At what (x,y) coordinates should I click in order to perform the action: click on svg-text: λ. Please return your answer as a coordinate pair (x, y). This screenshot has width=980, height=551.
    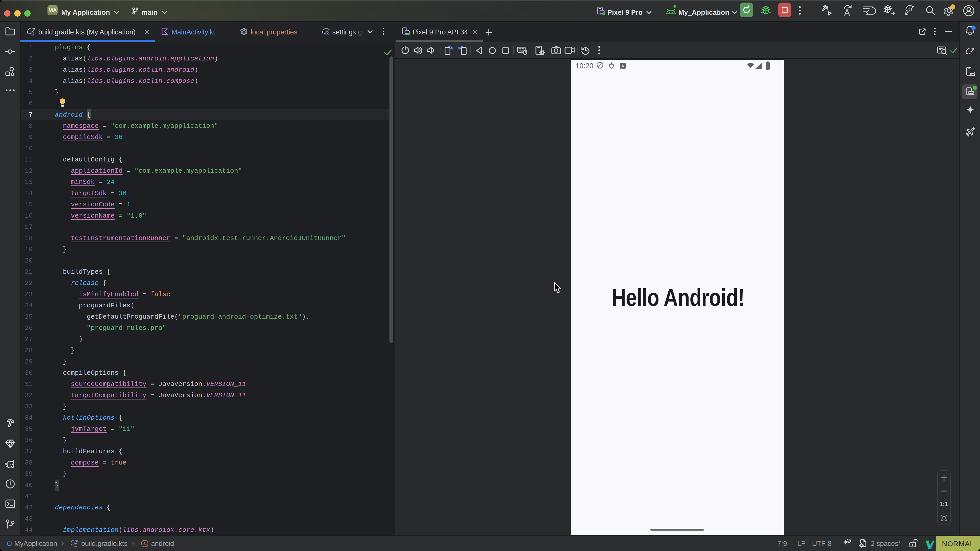
    Looking at the image, I should click on (145, 544).